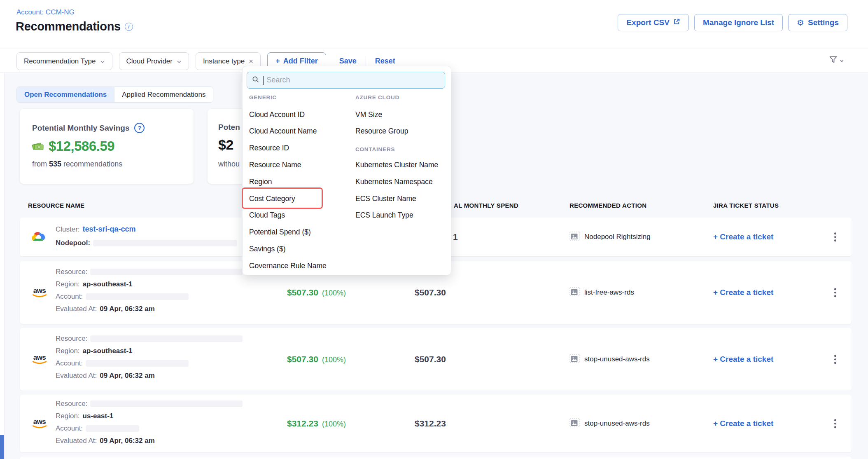  What do you see at coordinates (263, 97) in the screenshot?
I see `section-header-generic: GENERIC` at bounding box center [263, 97].